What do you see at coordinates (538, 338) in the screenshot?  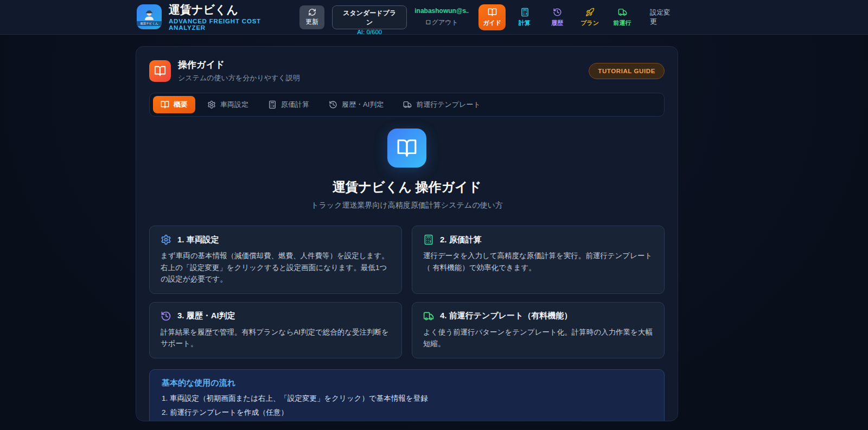 I see `feature-desc: よく使う前運行パターンをテンプレート化。計算時の入力作業を大幅短縮。` at bounding box center [538, 338].